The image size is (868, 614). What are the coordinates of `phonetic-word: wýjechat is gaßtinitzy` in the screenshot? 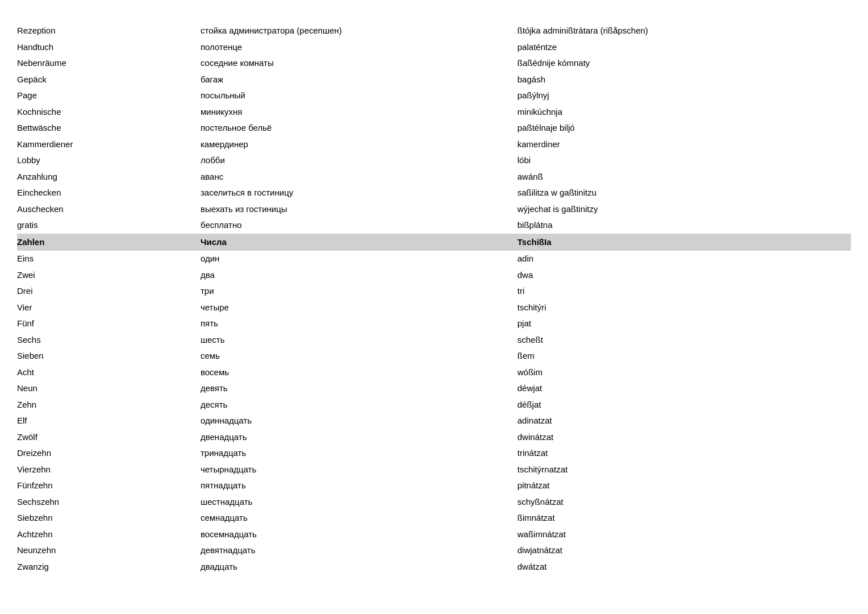 It's located at (684, 209).